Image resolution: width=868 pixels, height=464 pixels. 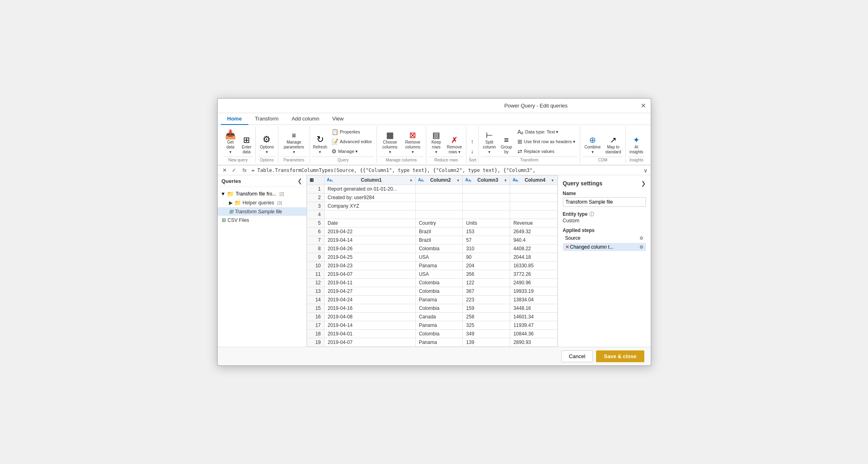 What do you see at coordinates (439, 223) in the screenshot?
I see `cell-row5-col2: Country` at bounding box center [439, 223].